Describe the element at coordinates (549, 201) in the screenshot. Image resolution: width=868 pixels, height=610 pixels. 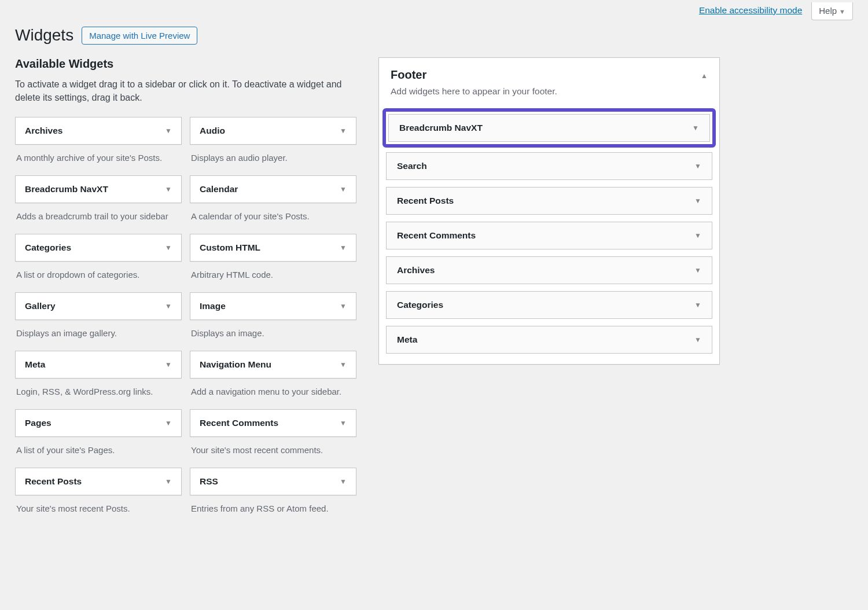
I see `sidebar-widget-item: Recent Posts▼` at that location.